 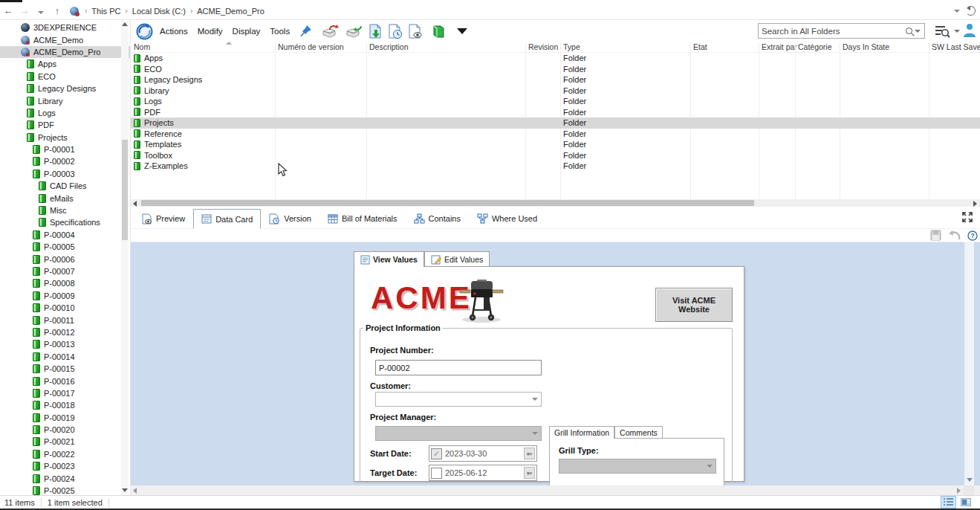 What do you see at coordinates (483, 473) in the screenshot?
I see `target-date-field: 2025-06-12 ■▾` at bounding box center [483, 473].